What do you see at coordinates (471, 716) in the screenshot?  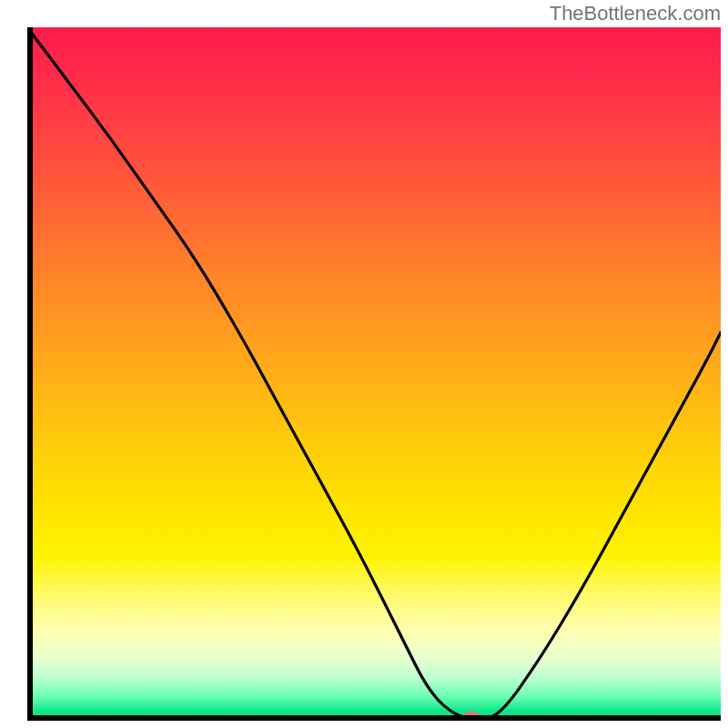 I see `optimal-point-marker` at bounding box center [471, 716].